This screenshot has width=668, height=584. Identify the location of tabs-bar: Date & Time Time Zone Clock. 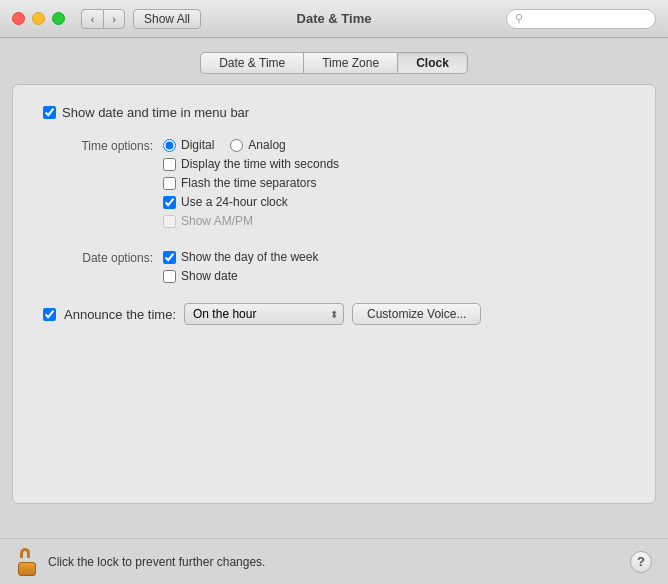
(334, 61).